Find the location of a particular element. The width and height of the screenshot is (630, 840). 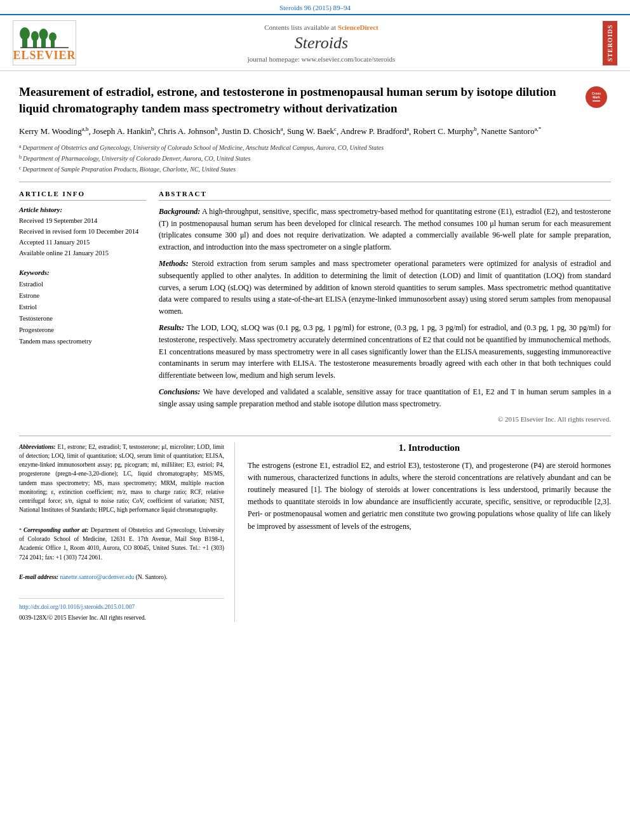

left-column: Article Info Article history: Received 1… is located at coordinates (83, 306).